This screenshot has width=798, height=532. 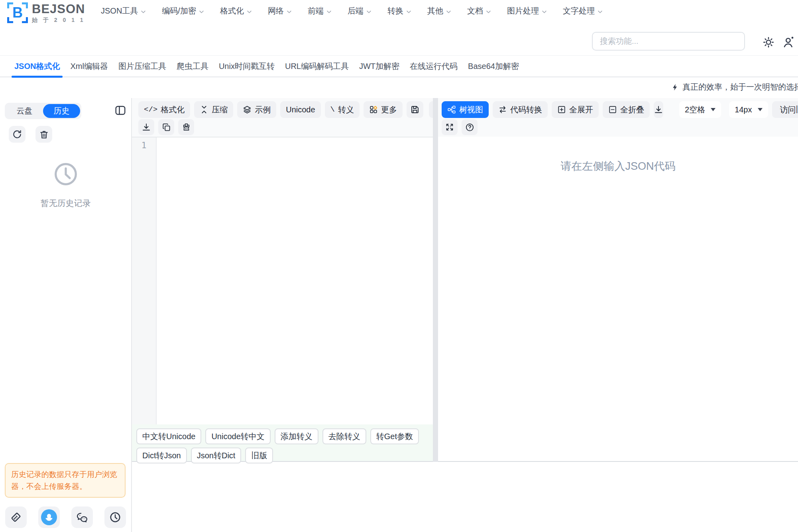 I want to click on tool-tab: JSON格式化, so click(x=37, y=66).